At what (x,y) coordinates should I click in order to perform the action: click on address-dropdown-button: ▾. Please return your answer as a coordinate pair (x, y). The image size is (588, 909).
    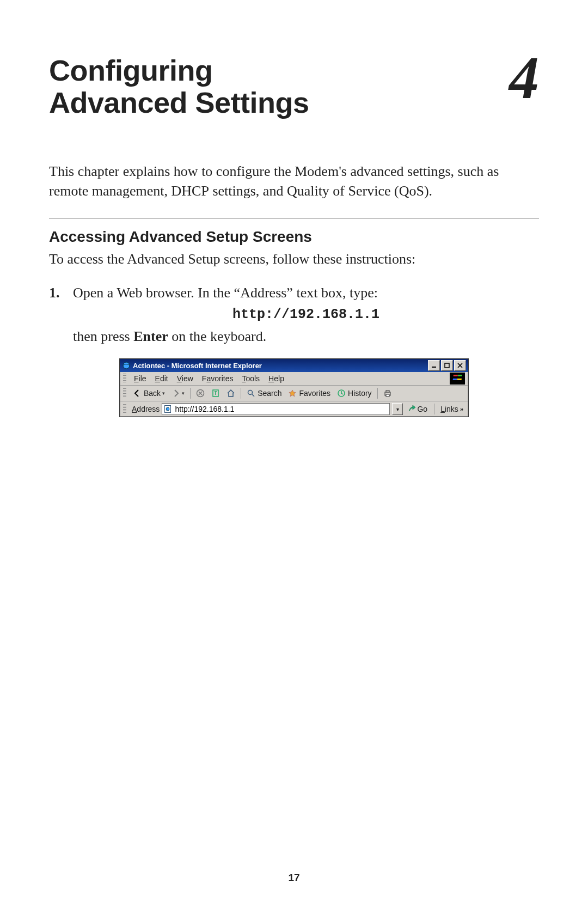
    Looking at the image, I should click on (397, 409).